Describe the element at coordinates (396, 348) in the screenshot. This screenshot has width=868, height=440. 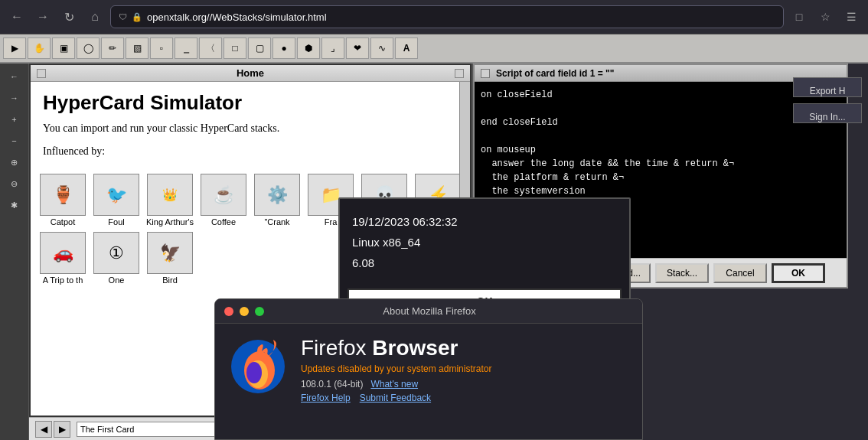
I see `firefox-brand: Firefox Browser` at that location.